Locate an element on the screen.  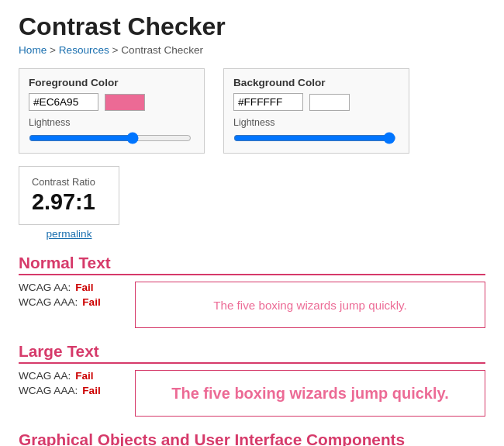
background-lightness-slider is located at coordinates (315, 138).